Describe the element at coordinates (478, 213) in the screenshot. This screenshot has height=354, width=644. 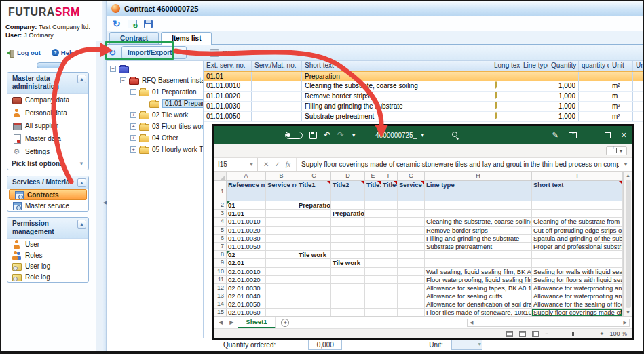
I see `cell-H3` at that location.